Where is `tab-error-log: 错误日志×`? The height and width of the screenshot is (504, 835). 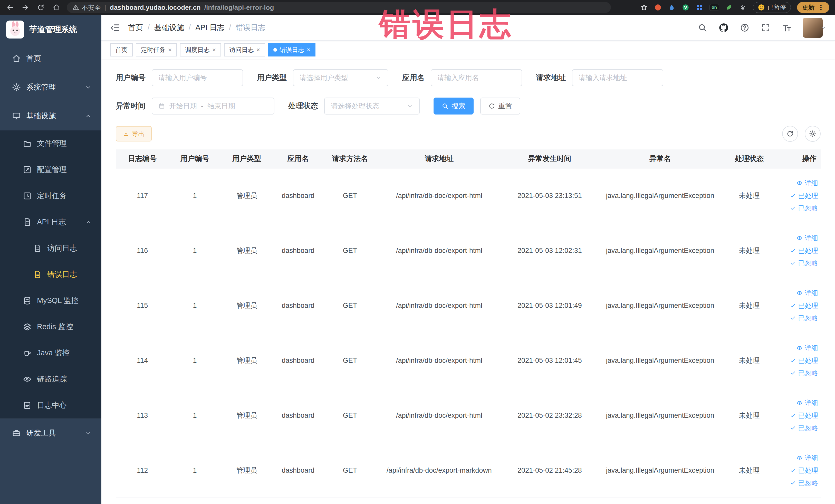
tab-error-log: 错误日志× is located at coordinates (292, 50).